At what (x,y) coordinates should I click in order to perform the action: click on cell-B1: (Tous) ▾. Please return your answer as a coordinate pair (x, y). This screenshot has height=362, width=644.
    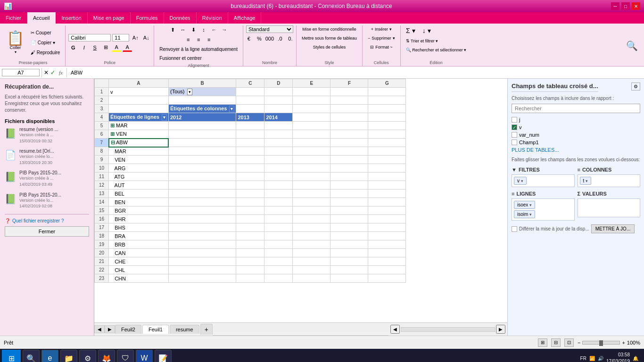
    Looking at the image, I should click on (202, 92).